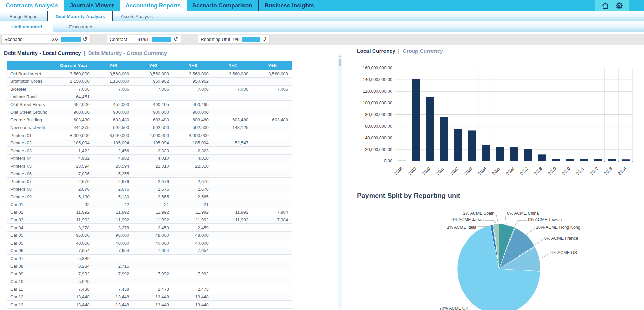 This screenshot has width=644, height=310. I want to click on table-row: Printers 02105,094105,094105,094105,0945…, so click(150, 143).